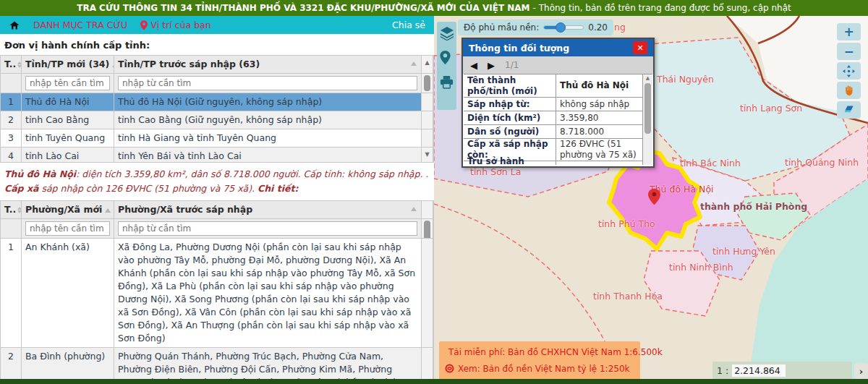  I want to click on ward-name-filter-input, so click(68, 229).